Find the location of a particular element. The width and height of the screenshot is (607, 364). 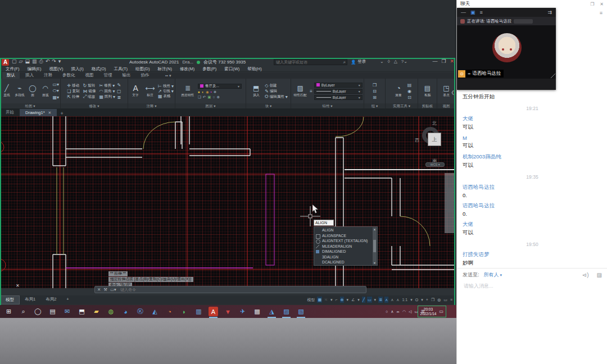

help-search-input is located at coordinates (309, 62).